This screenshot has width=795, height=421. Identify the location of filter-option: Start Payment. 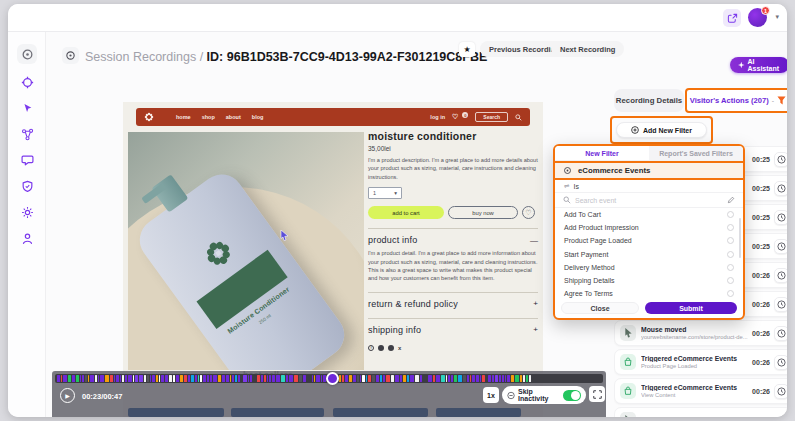
(649, 254).